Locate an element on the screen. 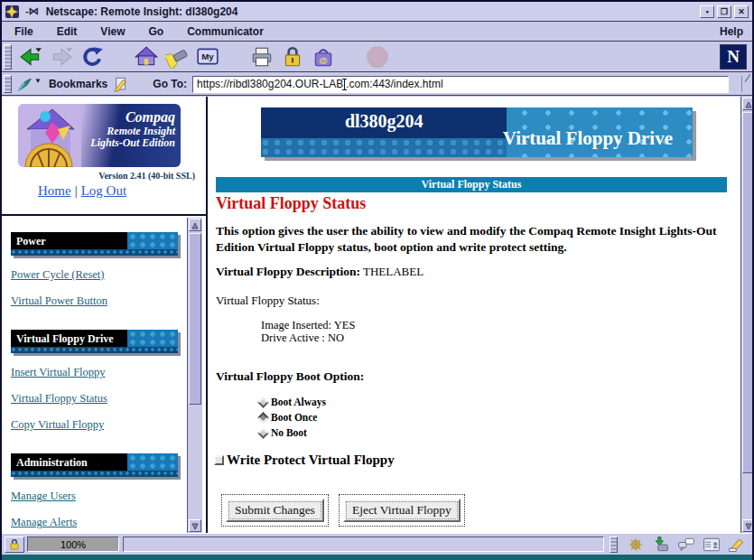 The height and width of the screenshot is (560, 754). image-inserted-status: Image Inserted: YES is located at coordinates (308, 325).